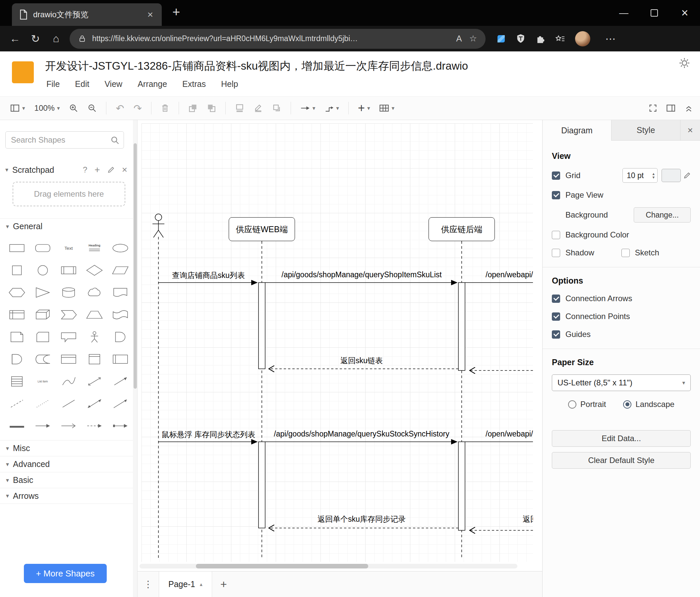  What do you see at coordinates (69, 359) in the screenshot?
I see `container-shape` at bounding box center [69, 359].